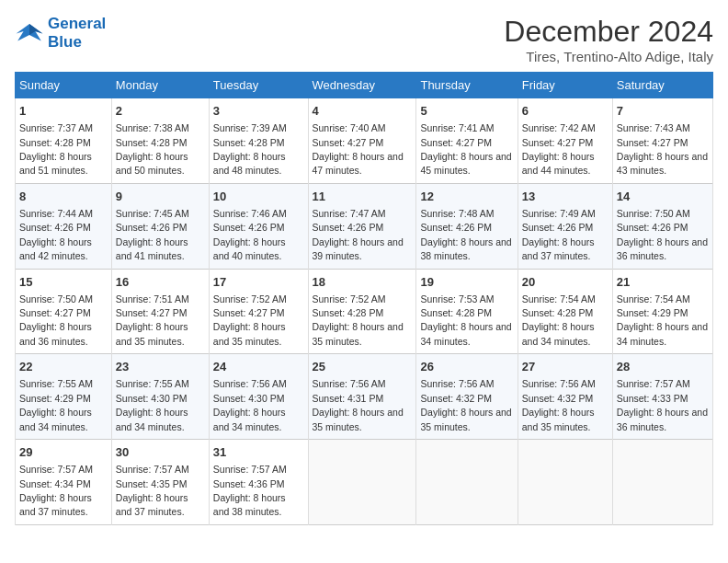  What do you see at coordinates (250, 235) in the screenshot?
I see `day-info: Sunrise: 7:46 AM Sunset: 4:26 PM Dayligh…` at bounding box center [250, 235].